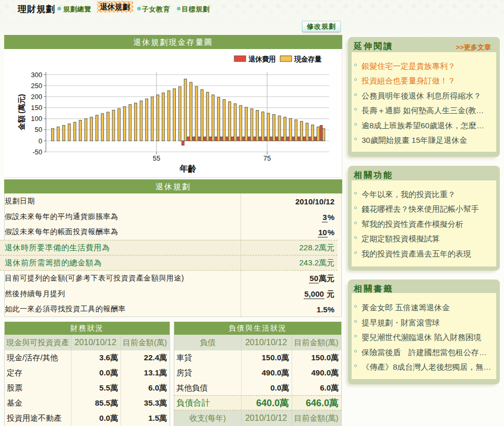 The image size is (504, 426). What do you see at coordinates (39, 129) in the screenshot?
I see `svg-text: 50` at bounding box center [39, 129].